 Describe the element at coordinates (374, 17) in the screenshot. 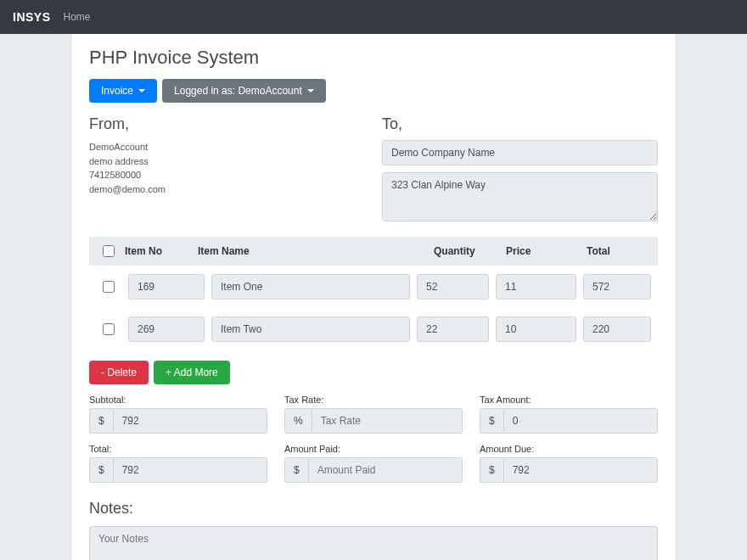

I see `navbar: INSYS Home` at that location.